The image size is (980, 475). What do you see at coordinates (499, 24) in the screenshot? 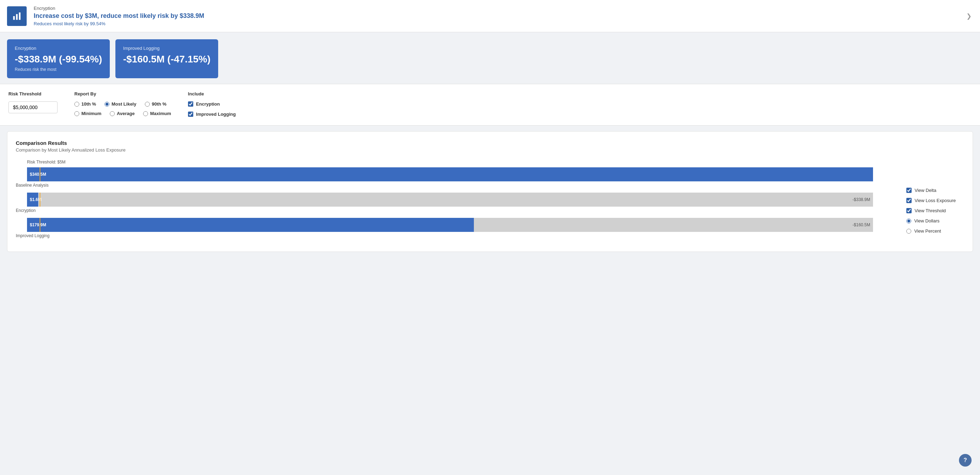
I see `header-subtitle: Reduces most likely risk by 99.54%` at bounding box center [499, 24].